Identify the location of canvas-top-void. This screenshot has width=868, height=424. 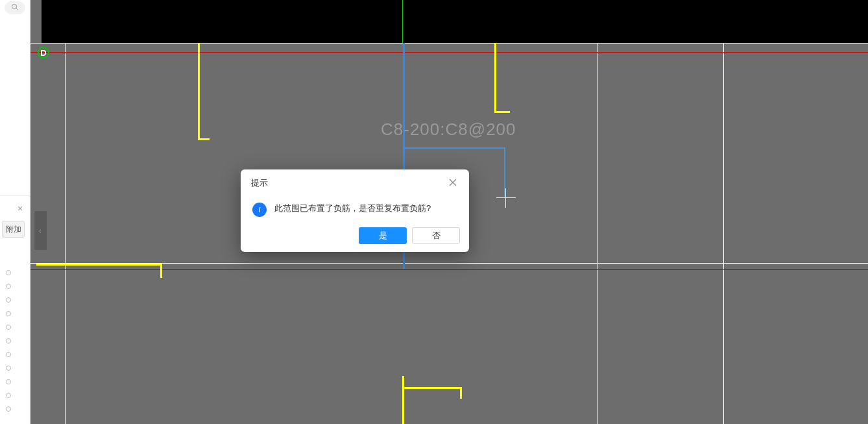
(455, 21).